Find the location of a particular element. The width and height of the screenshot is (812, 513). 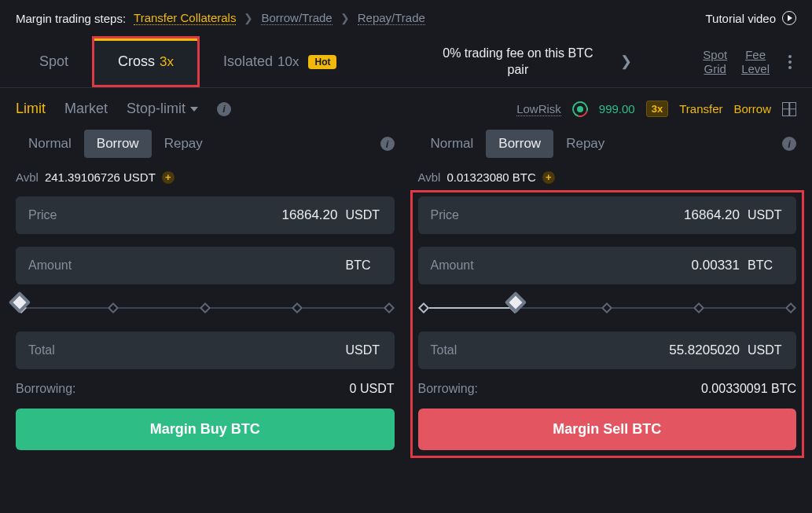

steps-label: Margin trading steps: is located at coordinates (71, 19).